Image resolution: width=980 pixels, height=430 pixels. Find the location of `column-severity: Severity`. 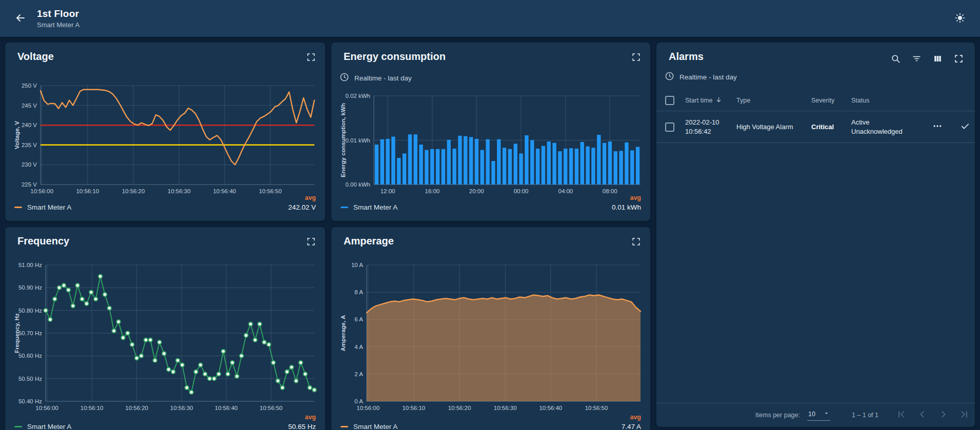

column-severity: Severity is located at coordinates (831, 100).